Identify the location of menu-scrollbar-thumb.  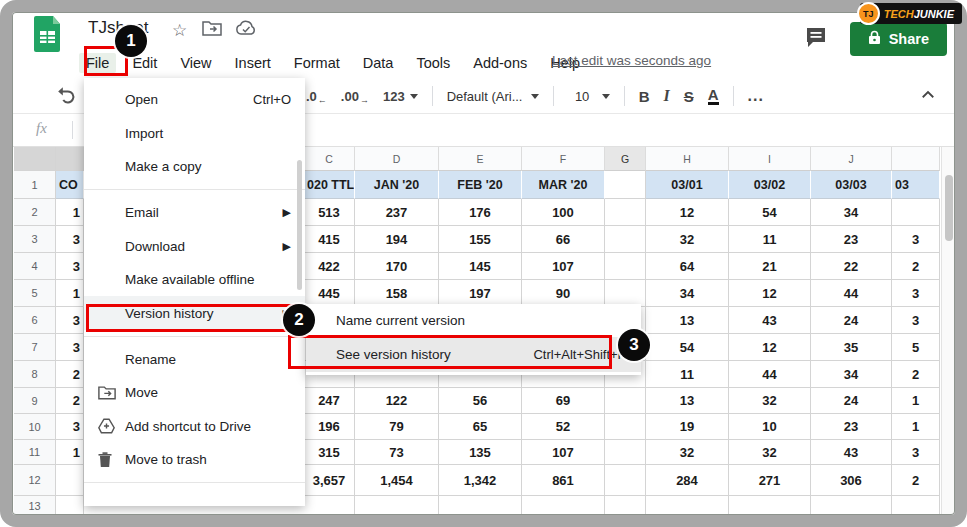
(300, 225).